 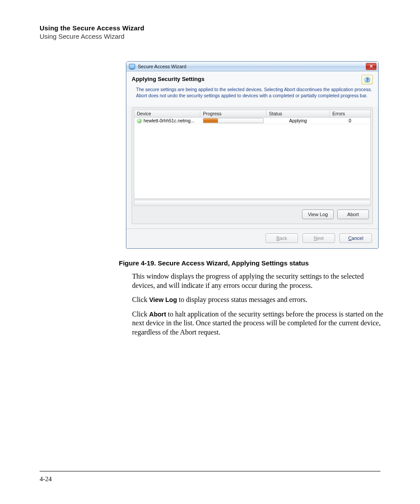 What do you see at coordinates (139, 121) in the screenshot?
I see `status-ok-icon: ✓` at bounding box center [139, 121].